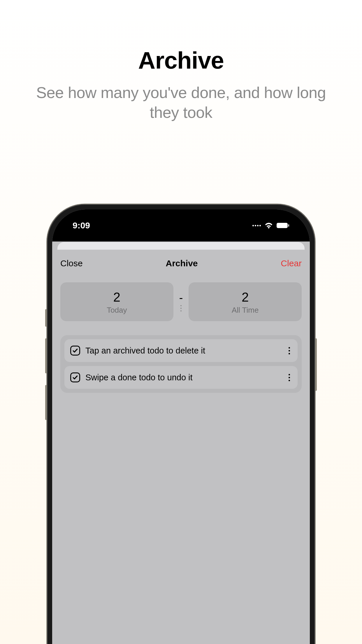 The height and width of the screenshot is (644, 362). What do you see at coordinates (181, 351) in the screenshot?
I see `todo-item: Tap an archived todo to delete it` at bounding box center [181, 351].